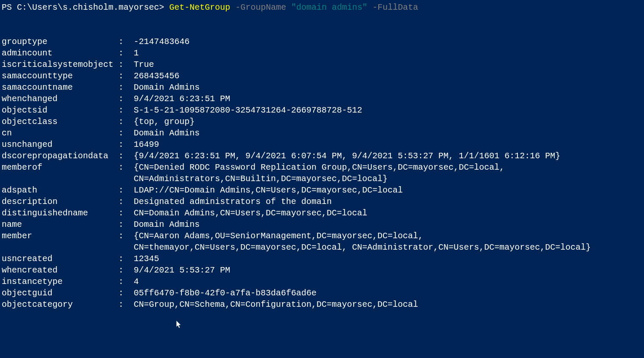 The image size is (644, 358). Describe the element at coordinates (164, 8) in the screenshot. I see `prompt-arrow: >` at that location.